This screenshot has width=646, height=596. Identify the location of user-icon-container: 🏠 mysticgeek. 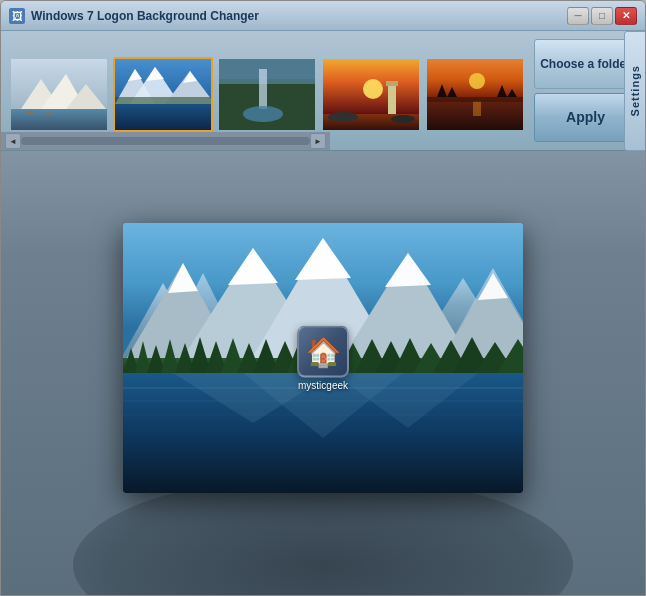
(323, 358).